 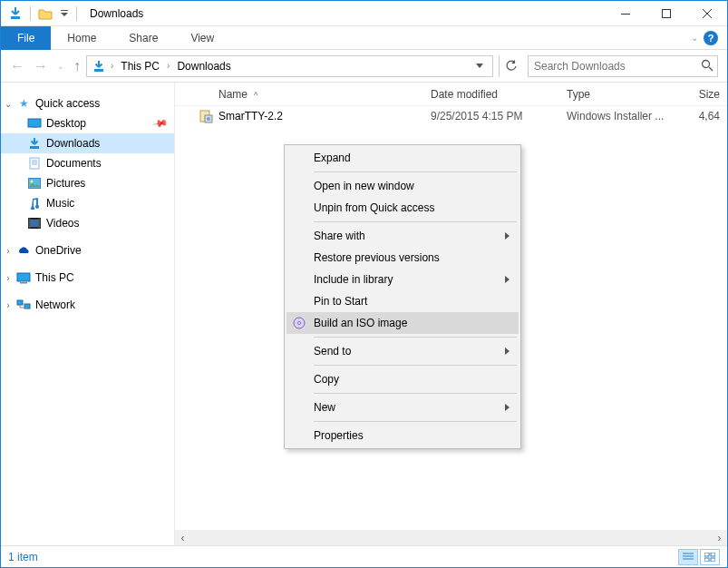 What do you see at coordinates (87, 203) in the screenshot?
I see `tree-item-music: Music` at bounding box center [87, 203].